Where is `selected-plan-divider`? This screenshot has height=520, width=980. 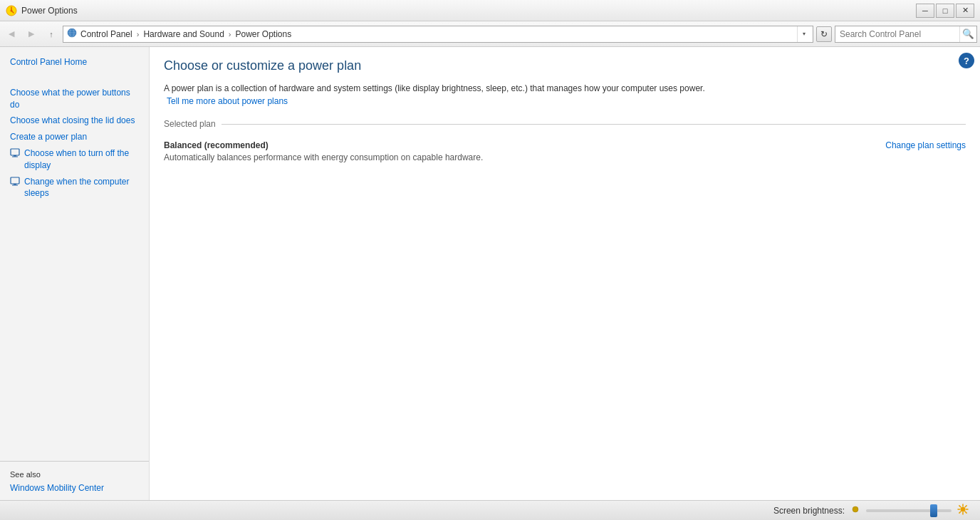
selected-plan-divider is located at coordinates (594, 124).